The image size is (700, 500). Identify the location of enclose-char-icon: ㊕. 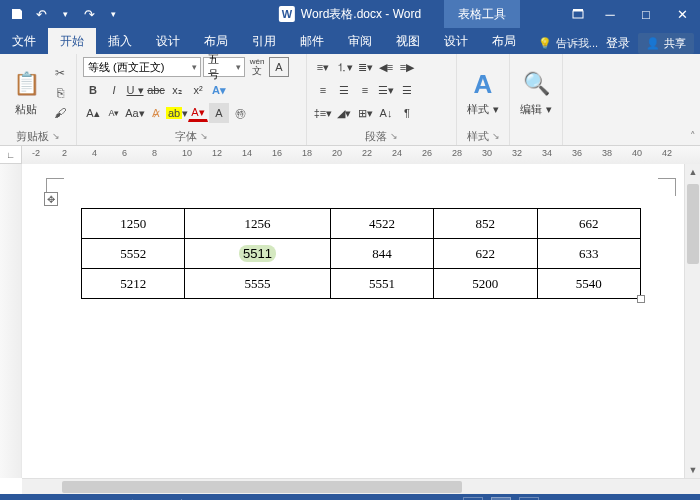
(240, 113).